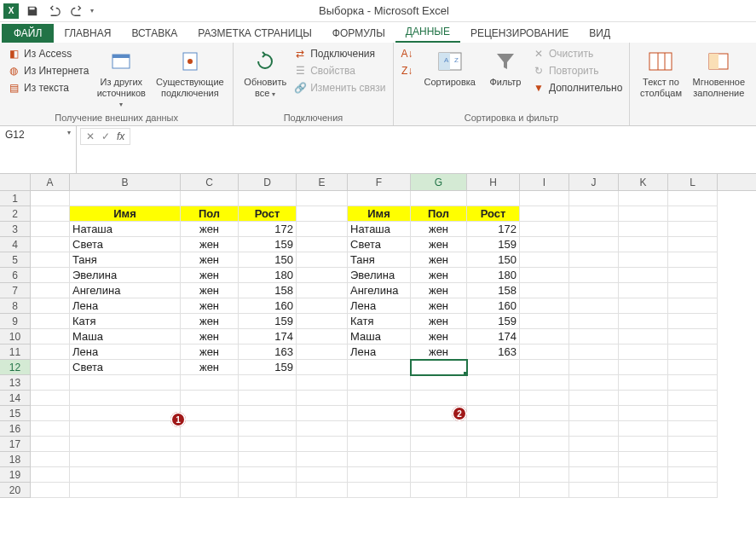  Describe the element at coordinates (77, 11) in the screenshot. I see `redo-button` at that location.